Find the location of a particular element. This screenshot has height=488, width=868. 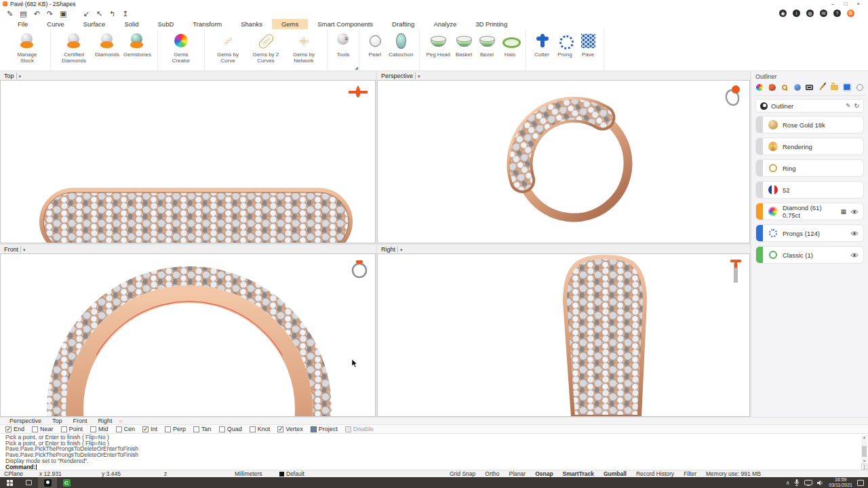

status-toggle: SmartTrack is located at coordinates (578, 474).